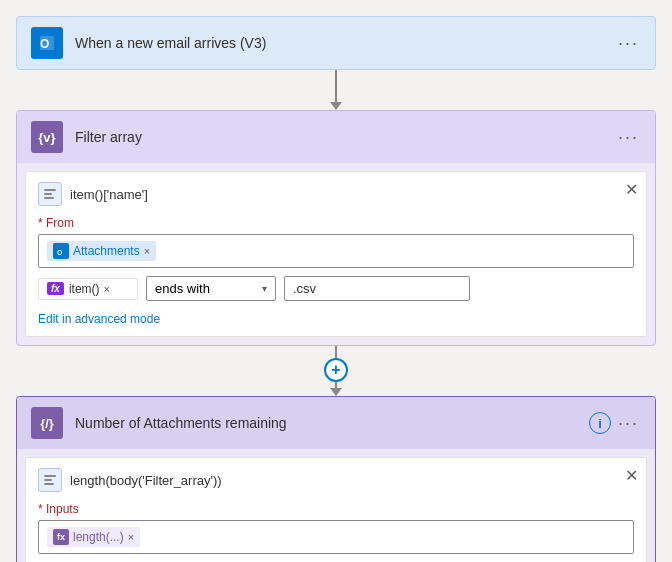 This screenshot has width=672, height=562. I want to click on trigger-title: When a new email arrives (V3), so click(170, 43).